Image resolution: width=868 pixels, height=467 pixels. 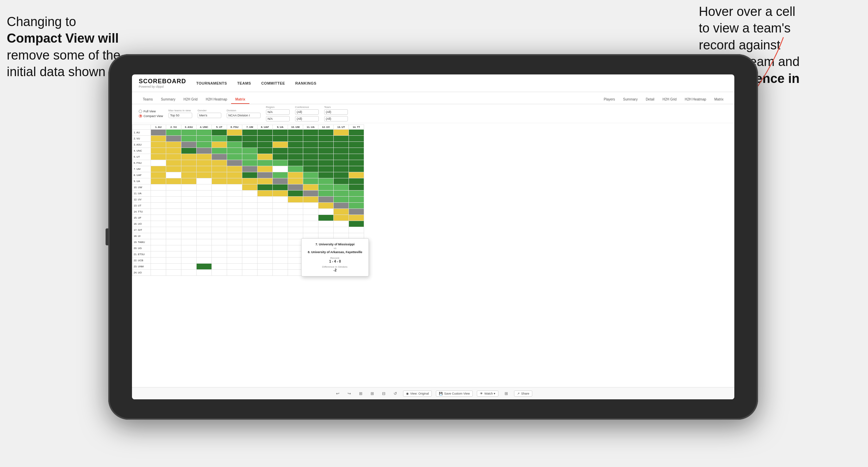 I want to click on radio-compact-view: Compact View, so click(x=151, y=116).